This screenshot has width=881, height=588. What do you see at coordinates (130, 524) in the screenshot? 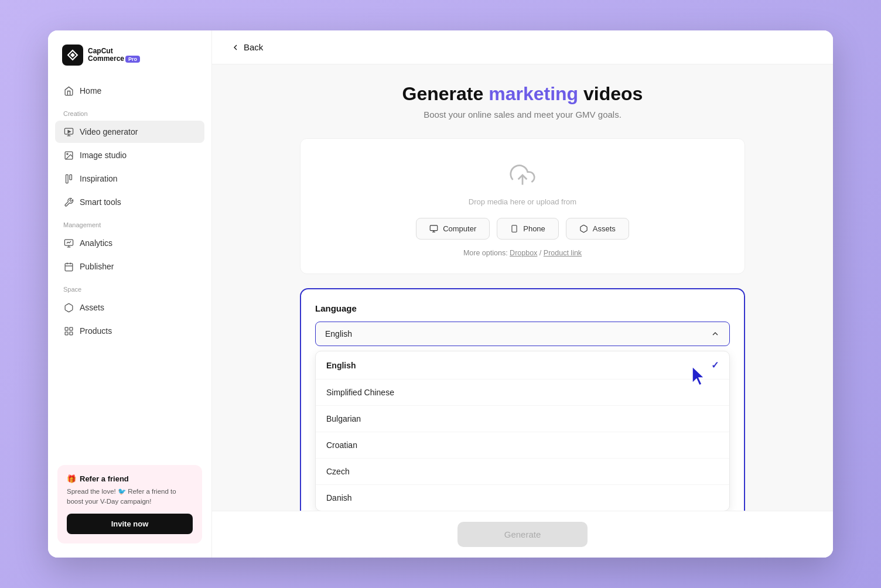
I see `invite-now-button: Invite now` at bounding box center [130, 524].